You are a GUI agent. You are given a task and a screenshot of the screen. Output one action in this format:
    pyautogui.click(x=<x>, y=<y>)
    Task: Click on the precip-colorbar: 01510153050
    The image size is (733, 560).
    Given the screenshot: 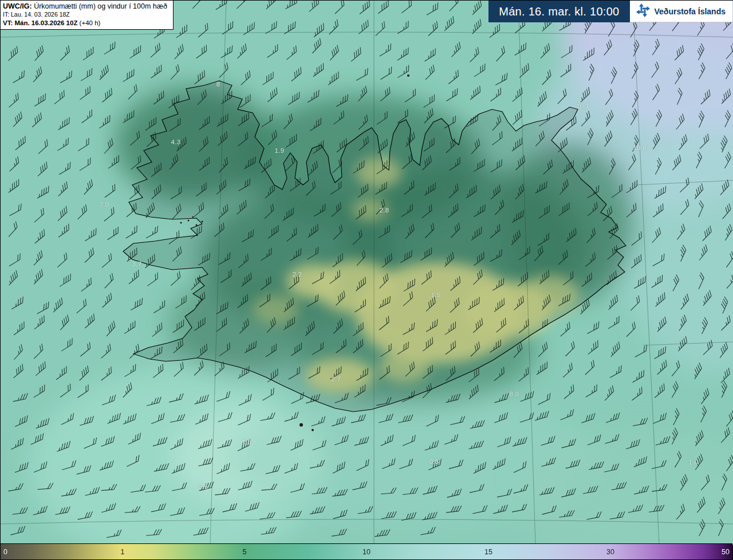 What is the action you would take?
    pyautogui.click(x=366, y=551)
    